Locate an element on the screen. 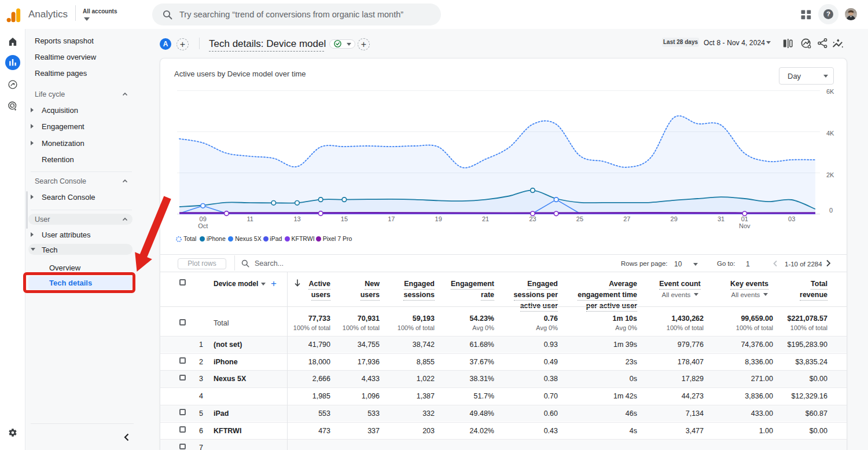  svg-text: 17 is located at coordinates (391, 219).